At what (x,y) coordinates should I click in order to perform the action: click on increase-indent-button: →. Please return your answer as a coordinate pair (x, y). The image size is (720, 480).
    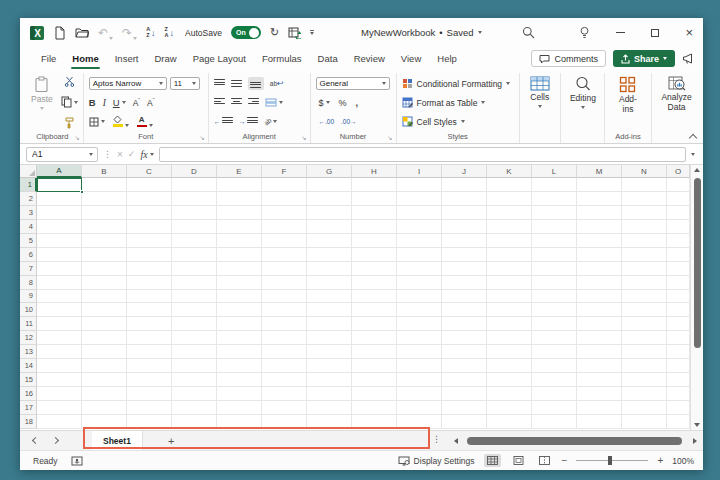
    Looking at the image, I should click on (248, 122).